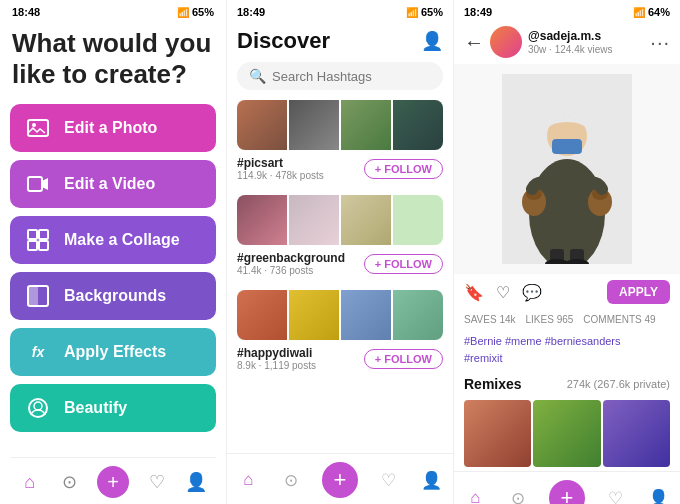 This screenshot has width=680, height=504. I want to click on follow-green-button: + FOLLOW, so click(404, 264).